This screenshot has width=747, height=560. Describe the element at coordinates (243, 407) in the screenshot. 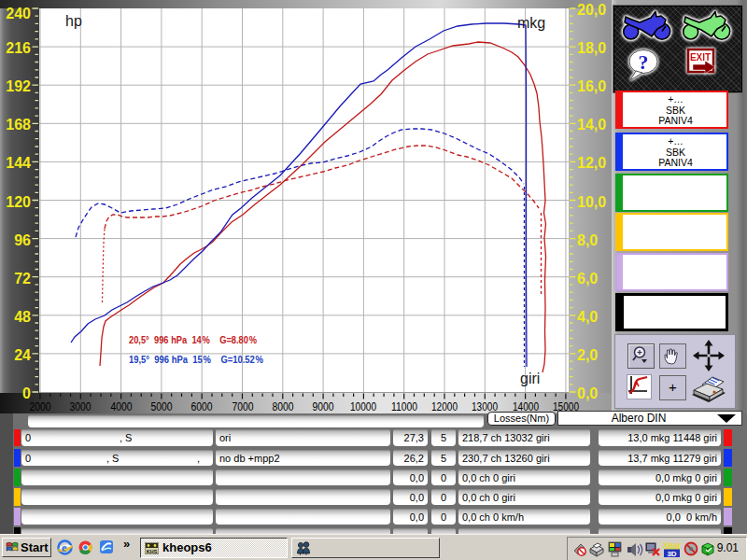

I see `svg-text: 7000` at that location.